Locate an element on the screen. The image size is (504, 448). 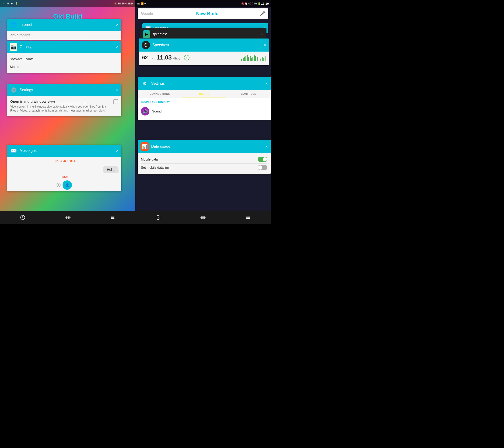
settings-card-left-title: Settings is located at coordinates (67, 90).